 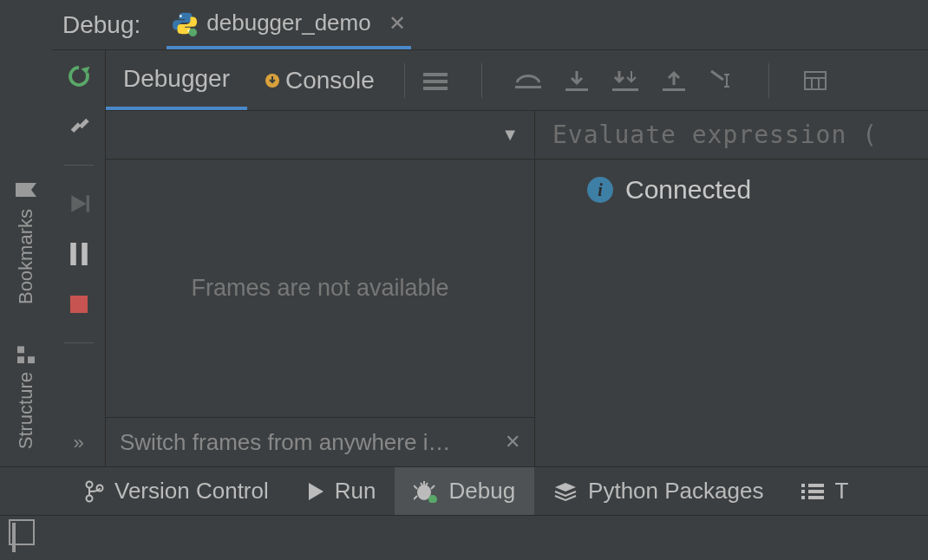 I want to click on version-control-tool: Version Control, so click(x=177, y=491).